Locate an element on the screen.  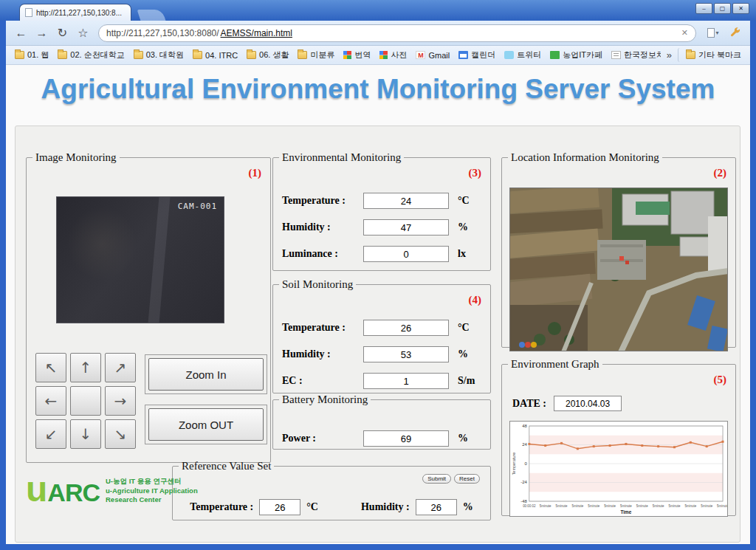
reload-icon: ↻ is located at coordinates (62, 32).